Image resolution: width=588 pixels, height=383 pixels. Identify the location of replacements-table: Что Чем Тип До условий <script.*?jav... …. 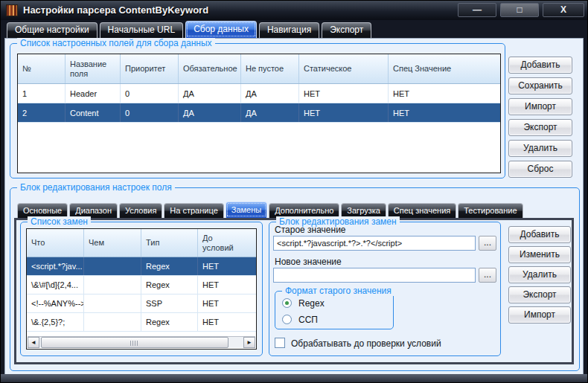
(141, 289).